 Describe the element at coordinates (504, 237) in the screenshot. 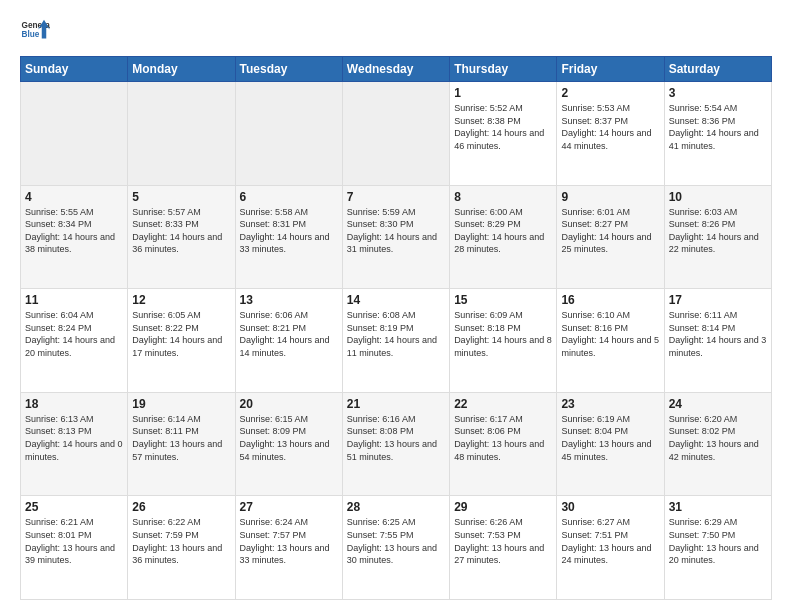

I see `calendar-cell: 8Sunrise: 6:00 AM Sunset: 8:29 PM Daylig…` at that location.